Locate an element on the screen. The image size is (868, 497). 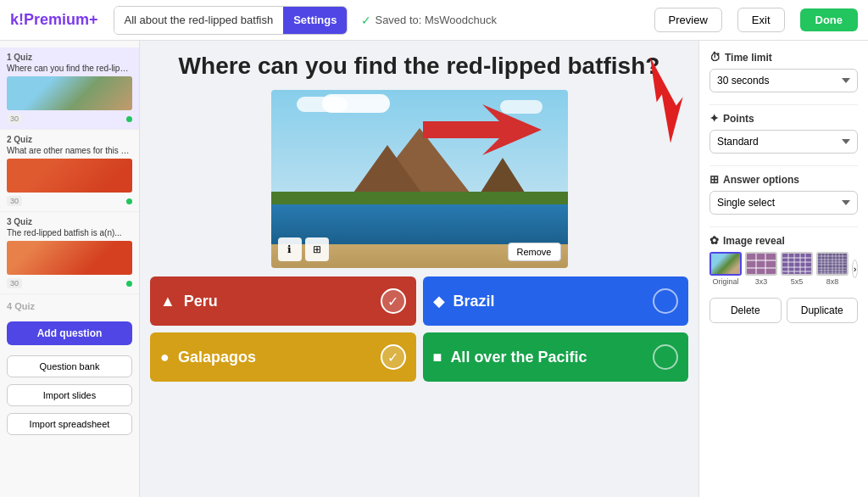
sidebar-item-1-dot is located at coordinates (129, 119).